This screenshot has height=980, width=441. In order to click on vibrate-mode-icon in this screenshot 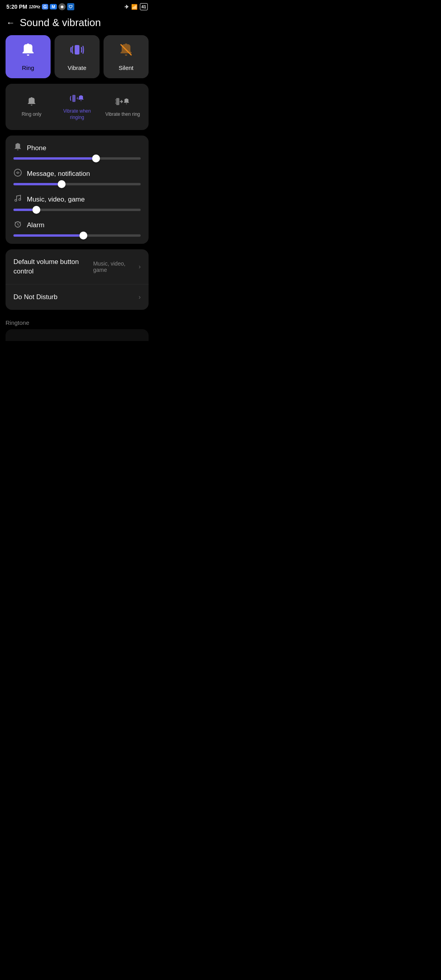, I will do `click(77, 51)`.